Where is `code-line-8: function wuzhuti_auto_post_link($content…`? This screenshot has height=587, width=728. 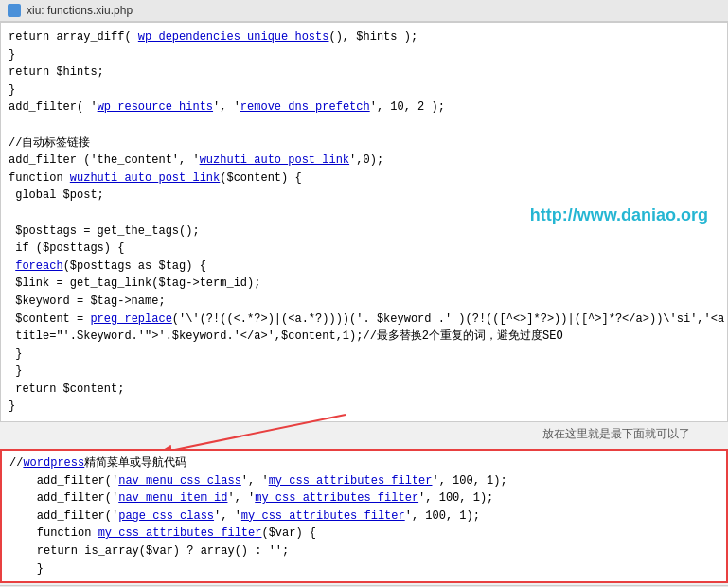 code-line-8: function wuzhuti_auto_post_link($content… is located at coordinates (364, 178).